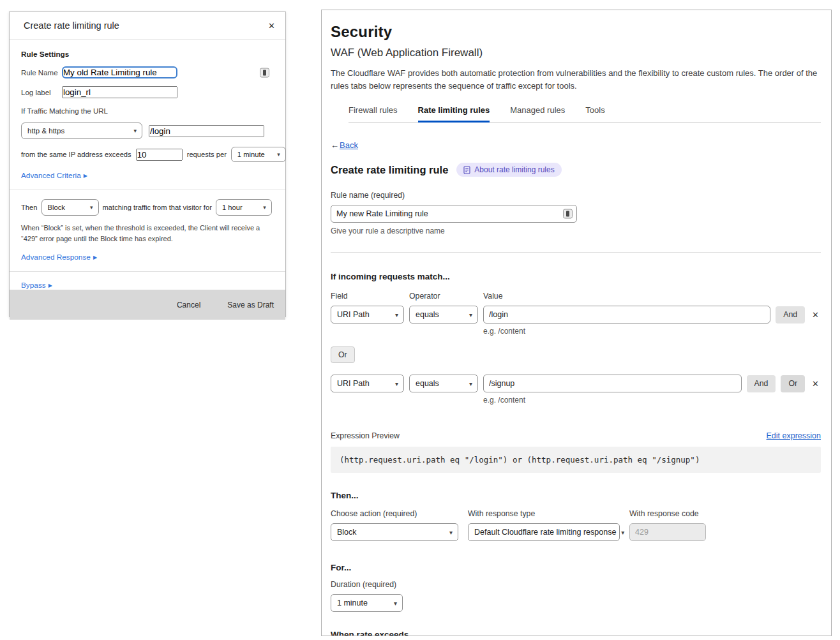 The width and height of the screenshot is (840, 640). Describe the element at coordinates (29, 207) in the screenshot. I see `then-label: Then` at that location.